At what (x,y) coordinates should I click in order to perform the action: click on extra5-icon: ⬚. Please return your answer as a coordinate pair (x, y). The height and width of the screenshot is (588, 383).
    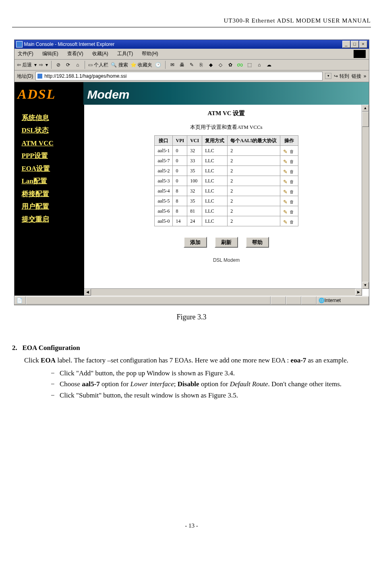
    Looking at the image, I should click on (250, 65).